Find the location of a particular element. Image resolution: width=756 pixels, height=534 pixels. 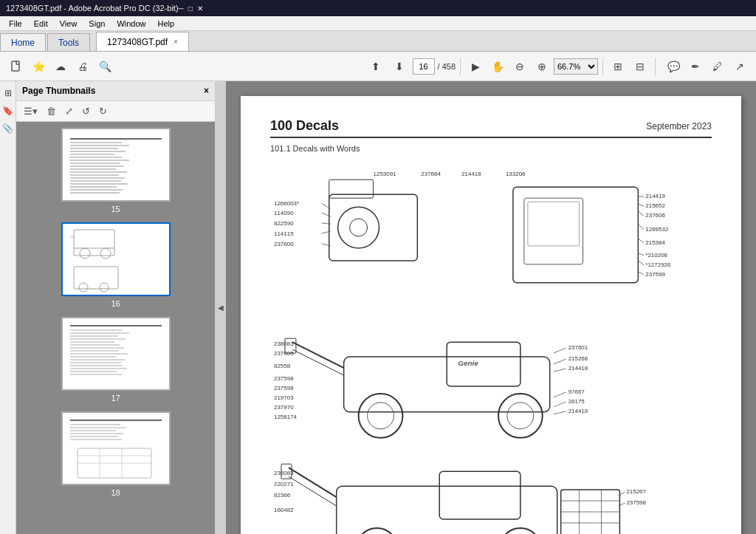

page-number-input is located at coordinates (424, 66).